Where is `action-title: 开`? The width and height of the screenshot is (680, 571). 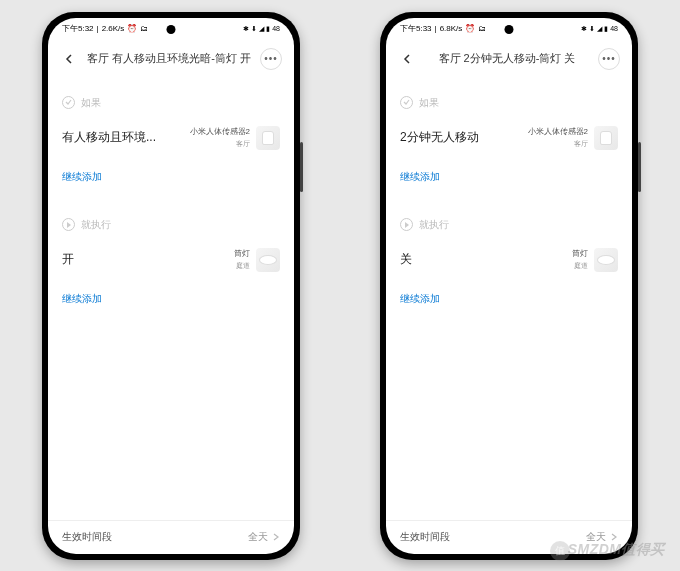
action-title: 开 is located at coordinates (68, 260).